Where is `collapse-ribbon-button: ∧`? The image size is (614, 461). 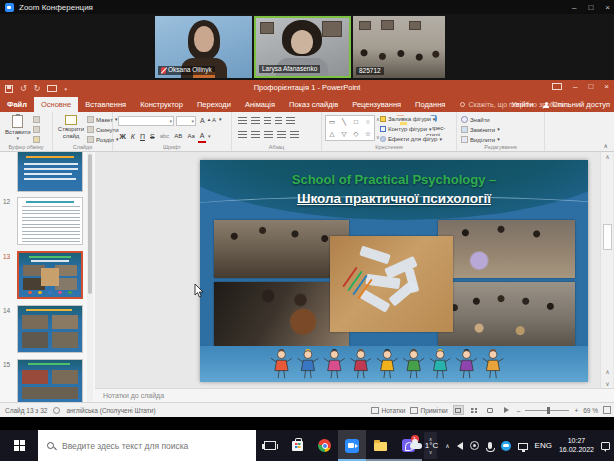 collapse-ribbon-button: ∧ is located at coordinates (606, 146).